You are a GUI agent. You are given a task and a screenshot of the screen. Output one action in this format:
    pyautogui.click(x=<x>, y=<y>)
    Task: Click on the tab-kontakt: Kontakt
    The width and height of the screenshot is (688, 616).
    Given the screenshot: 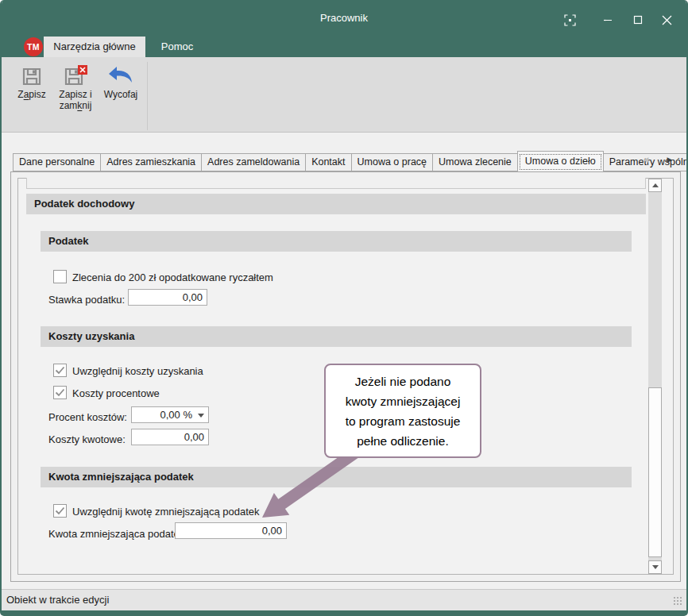 What is the action you would take?
    pyautogui.click(x=328, y=162)
    